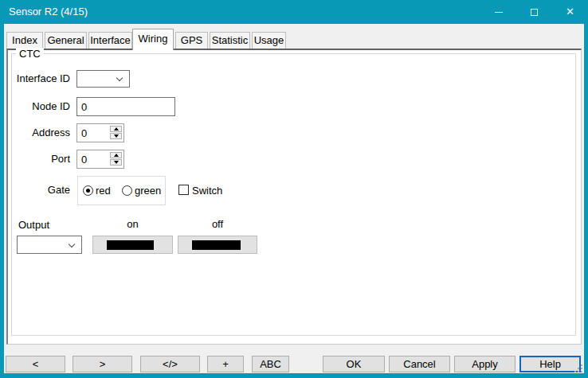 The image size is (588, 378). I want to click on code-button: </>, so click(171, 364).